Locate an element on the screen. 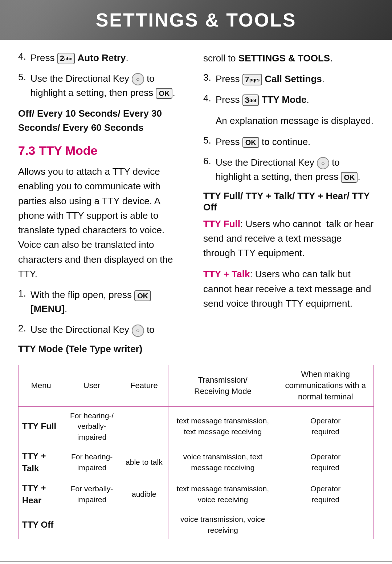  list-content-r6: Use the Directional Key ○ to highlight a… is located at coordinates (295, 170).